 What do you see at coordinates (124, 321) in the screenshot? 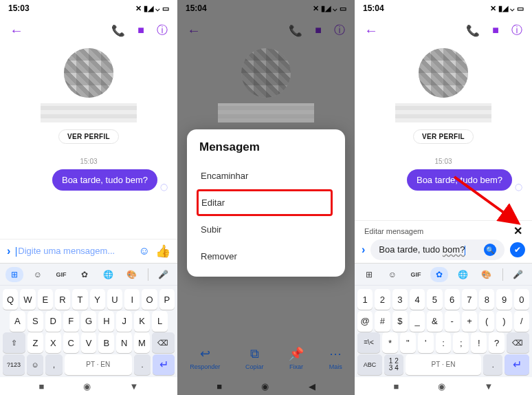
I see `key-j: J` at bounding box center [124, 321].